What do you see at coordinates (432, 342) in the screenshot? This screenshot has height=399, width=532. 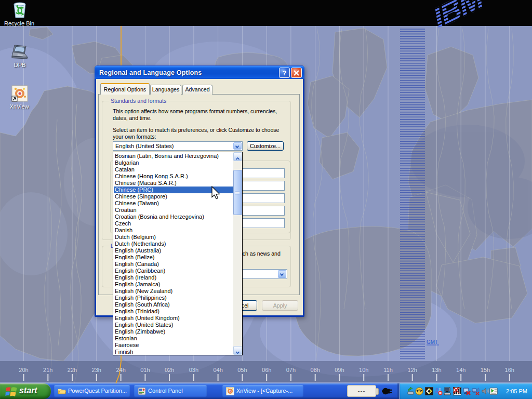 I see `svg-text: GMT` at bounding box center [432, 342].